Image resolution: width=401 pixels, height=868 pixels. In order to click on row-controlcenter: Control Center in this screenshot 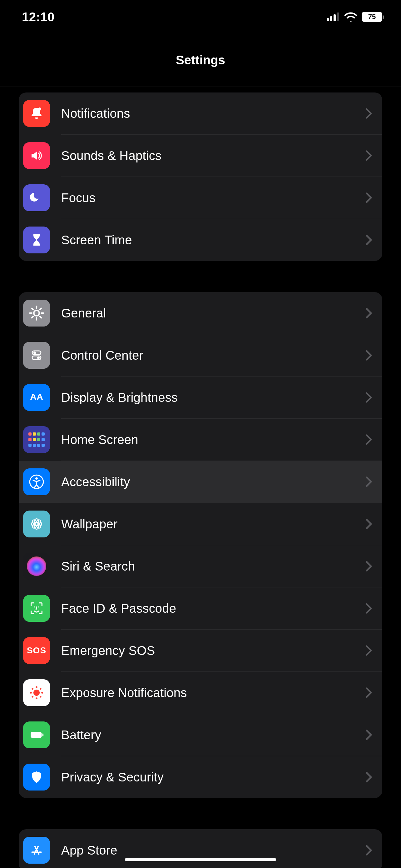, I will do `click(201, 355)`.